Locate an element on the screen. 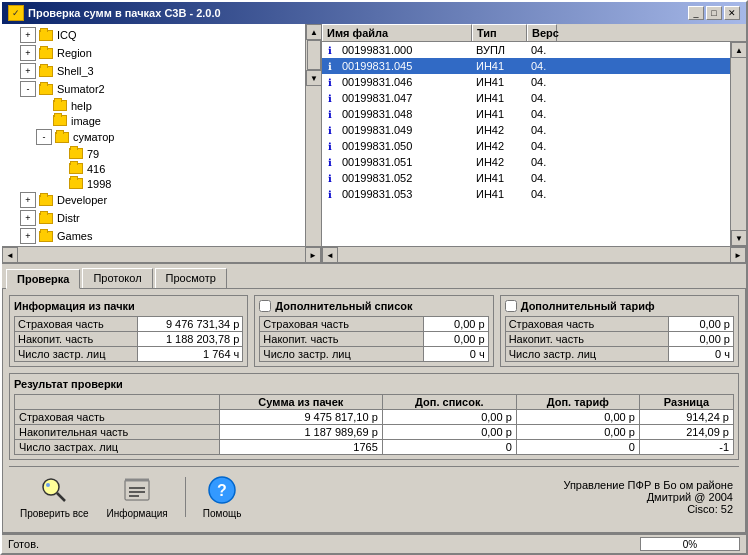 The width and height of the screenshot is (748, 555). result-header-row: Сумма из пачек Доп. список. Доп. тариф Р… is located at coordinates (374, 402).